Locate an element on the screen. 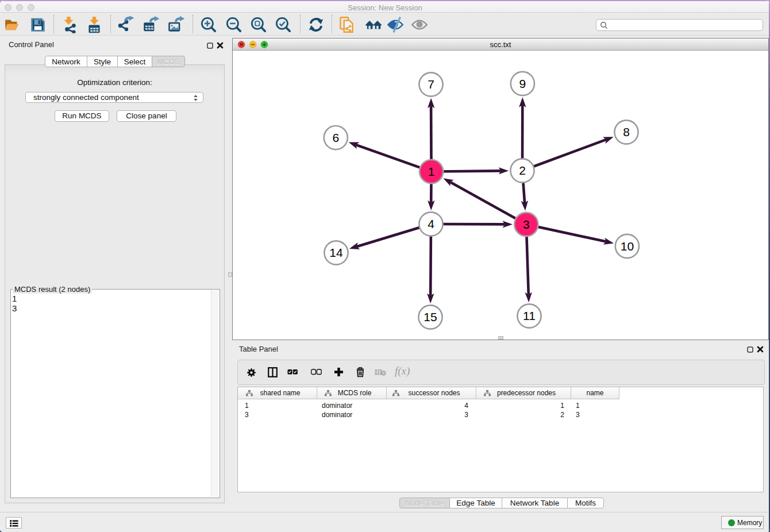  svg-text: 9 is located at coordinates (523, 84).